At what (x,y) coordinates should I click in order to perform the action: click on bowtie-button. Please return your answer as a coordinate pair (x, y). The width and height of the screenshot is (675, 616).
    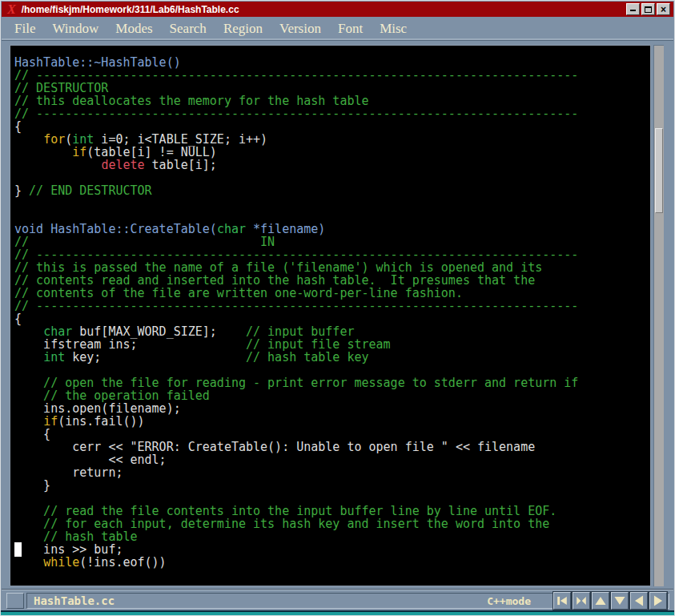
    Looking at the image, I should click on (581, 601).